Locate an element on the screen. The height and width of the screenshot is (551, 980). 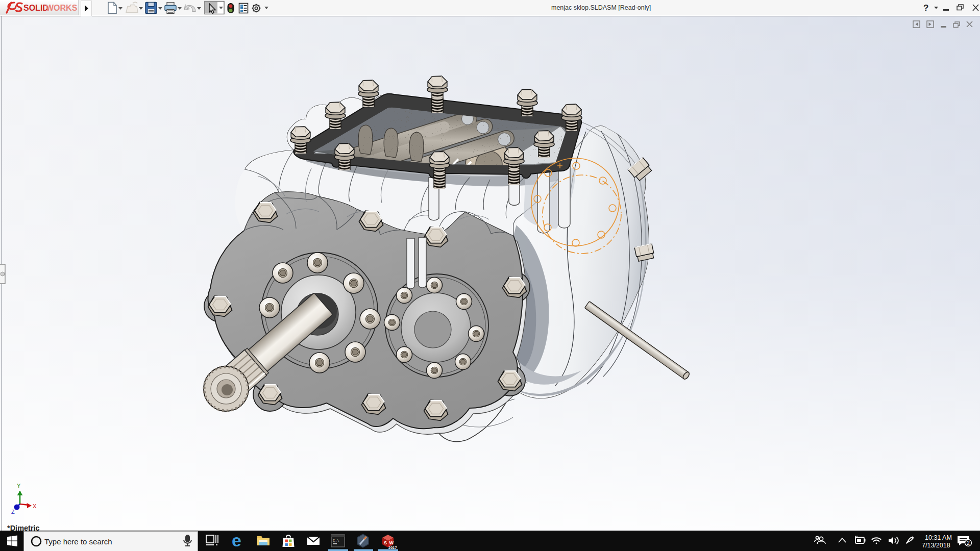
svg-text: WORKS is located at coordinates (62, 8).